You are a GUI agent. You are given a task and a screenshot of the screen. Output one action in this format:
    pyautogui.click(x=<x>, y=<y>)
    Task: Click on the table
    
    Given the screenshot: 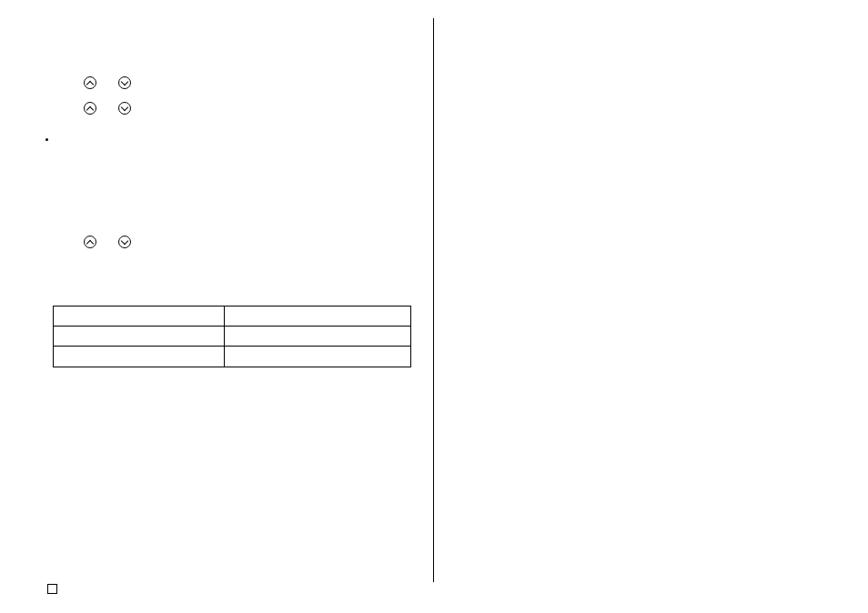 What is the action you would take?
    pyautogui.click(x=232, y=337)
    